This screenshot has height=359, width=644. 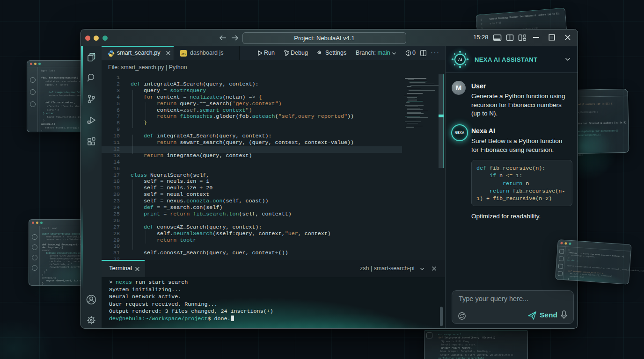 I want to click on svg-text: JS, so click(x=183, y=54).